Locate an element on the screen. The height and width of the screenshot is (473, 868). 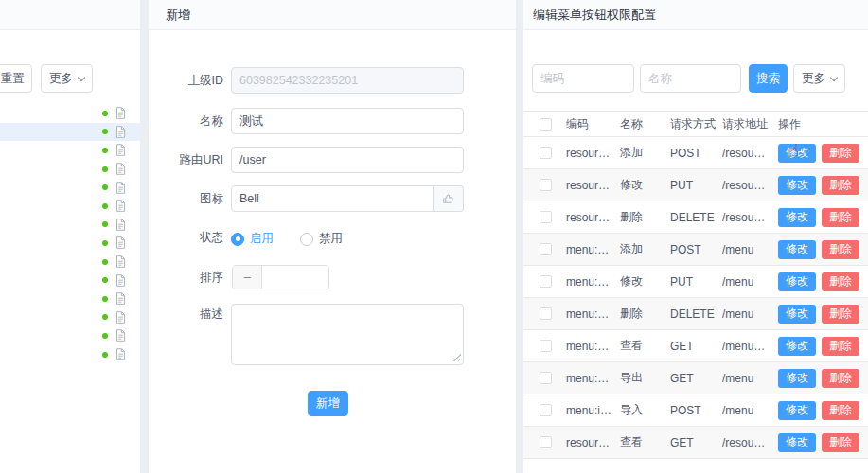
name-filter-input is located at coordinates (691, 79).